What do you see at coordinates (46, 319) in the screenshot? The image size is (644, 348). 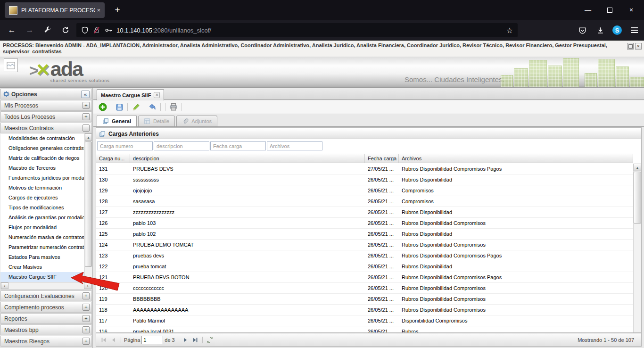 I see `accordion-section: Reportes +` at bounding box center [46, 319].